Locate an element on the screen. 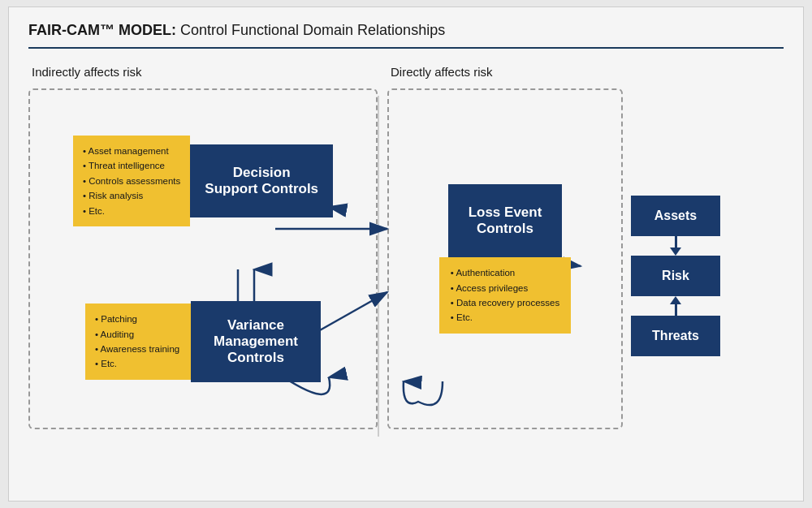 The image size is (812, 508). bullet-5: Etc. is located at coordinates (132, 211).